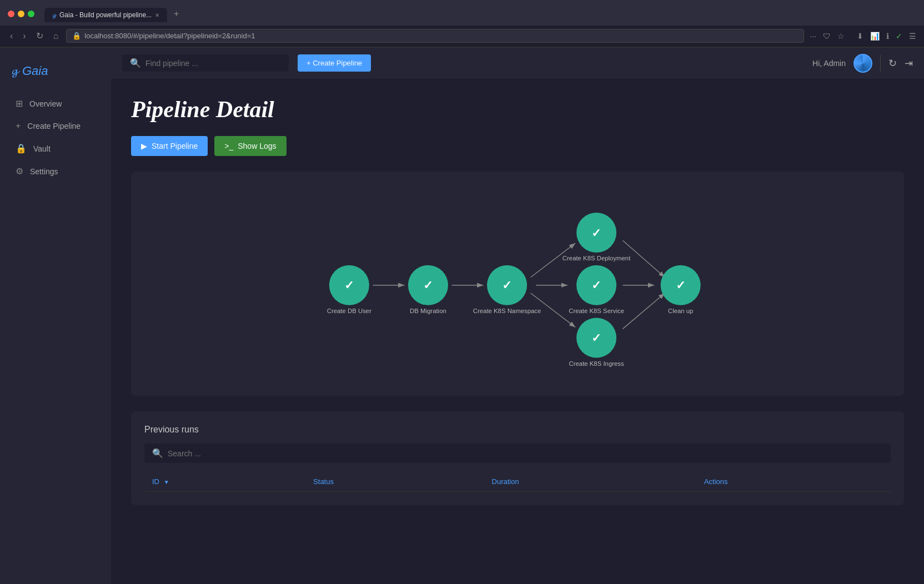 The width and height of the screenshot is (924, 584). I want to click on url-text: localhost:8080/#/pipeline/detail?pipelin…, so click(170, 36).